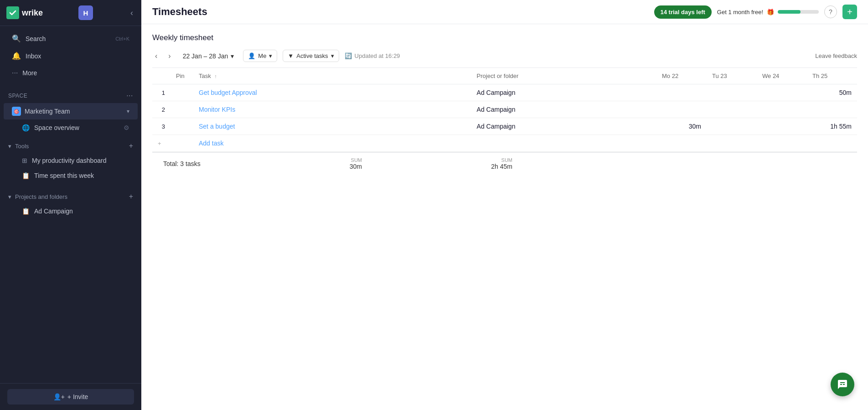 The width and height of the screenshot is (868, 410). What do you see at coordinates (47, 111) in the screenshot?
I see `space-name: Marketing Team` at bounding box center [47, 111].